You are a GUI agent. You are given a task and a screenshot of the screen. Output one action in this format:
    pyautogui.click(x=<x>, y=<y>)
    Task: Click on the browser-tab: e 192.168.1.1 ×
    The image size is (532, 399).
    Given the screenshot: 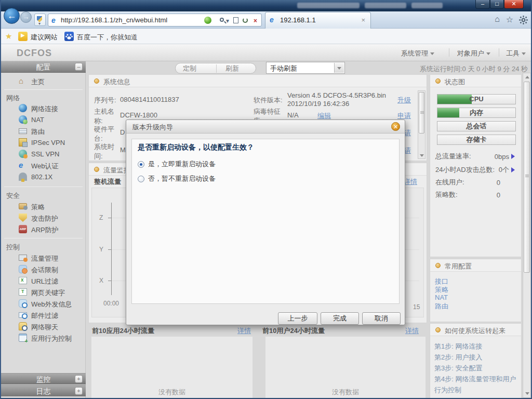 What is the action you would take?
    pyautogui.click(x=318, y=20)
    